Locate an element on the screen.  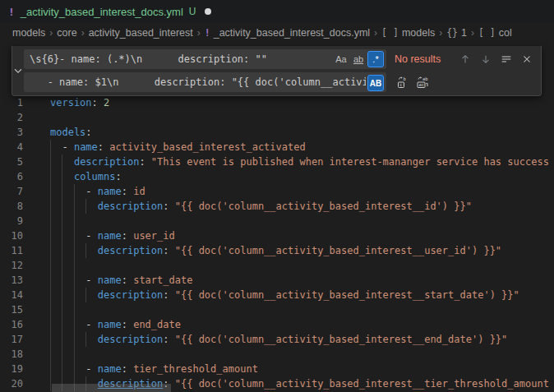
line-number: 1 is located at coordinates (12, 103).